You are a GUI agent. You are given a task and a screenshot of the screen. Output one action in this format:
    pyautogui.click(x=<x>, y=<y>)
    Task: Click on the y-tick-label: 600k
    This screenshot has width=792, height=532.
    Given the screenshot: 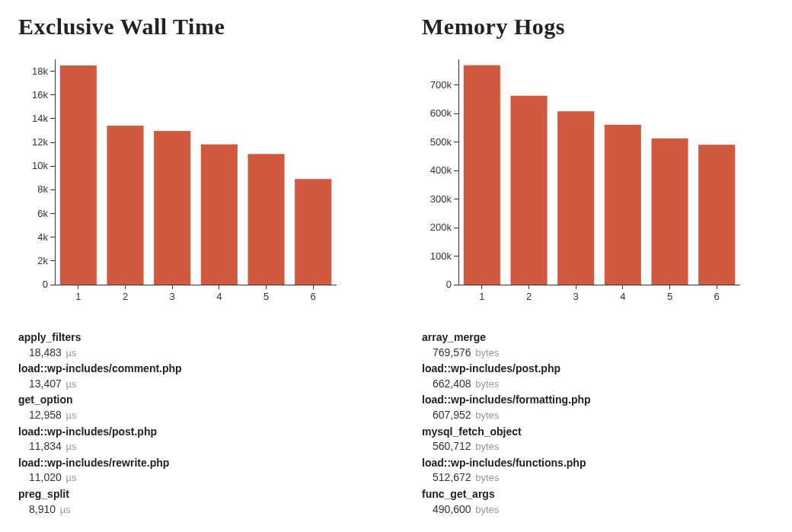 What is the action you would take?
    pyautogui.click(x=442, y=113)
    